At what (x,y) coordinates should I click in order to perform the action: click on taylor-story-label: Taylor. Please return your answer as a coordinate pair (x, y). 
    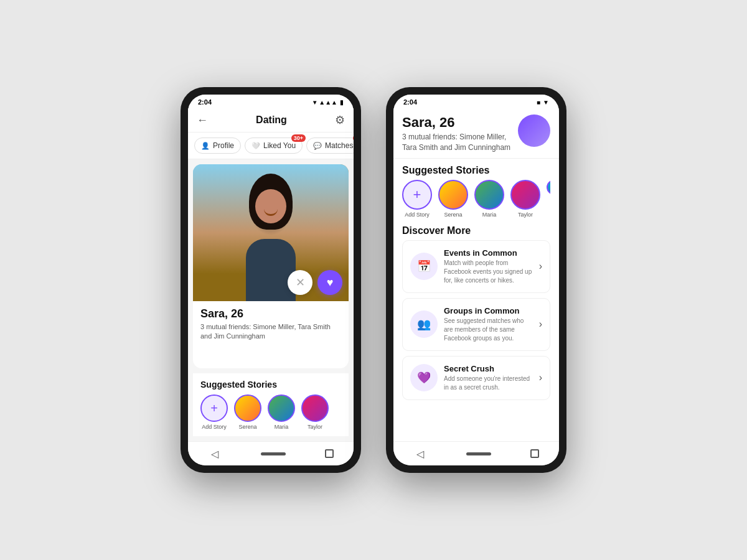
    Looking at the image, I should click on (315, 427).